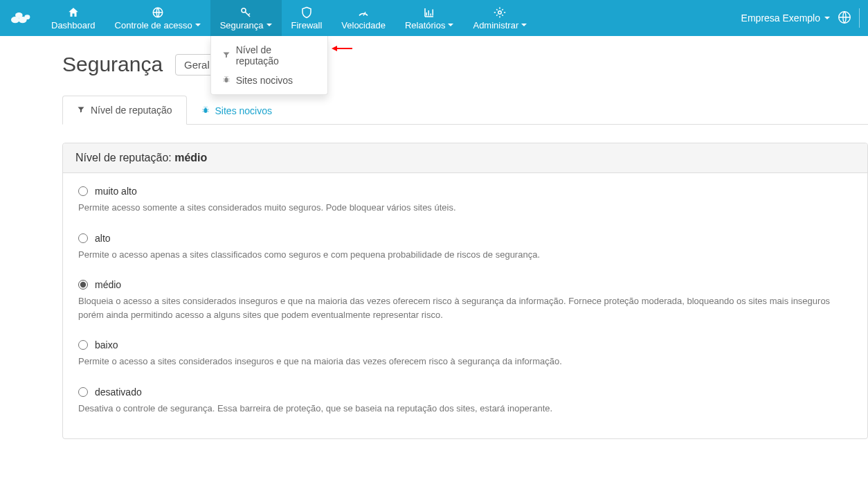 The height and width of the screenshot is (498, 868). Describe the element at coordinates (465, 401) in the screenshot. I see `option-desativado: desativado Desativa o controle de segura…` at that location.